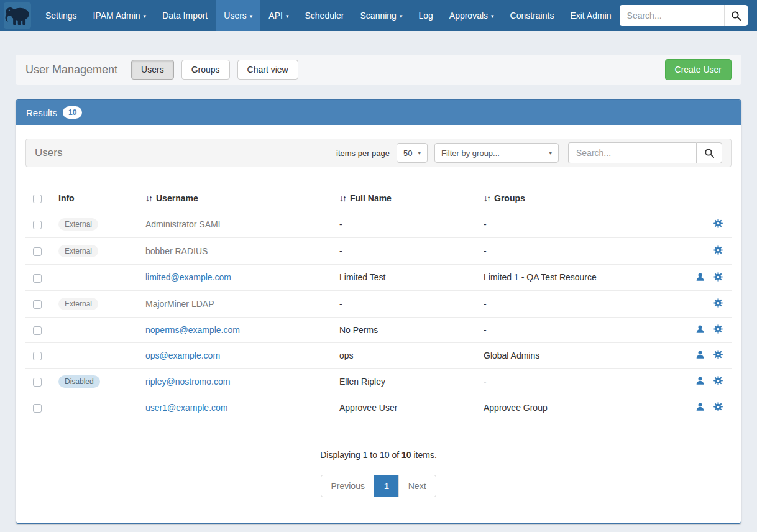 Image resolution: width=757 pixels, height=532 pixels. Describe the element at coordinates (709, 153) in the screenshot. I see `table-search-button` at that location.